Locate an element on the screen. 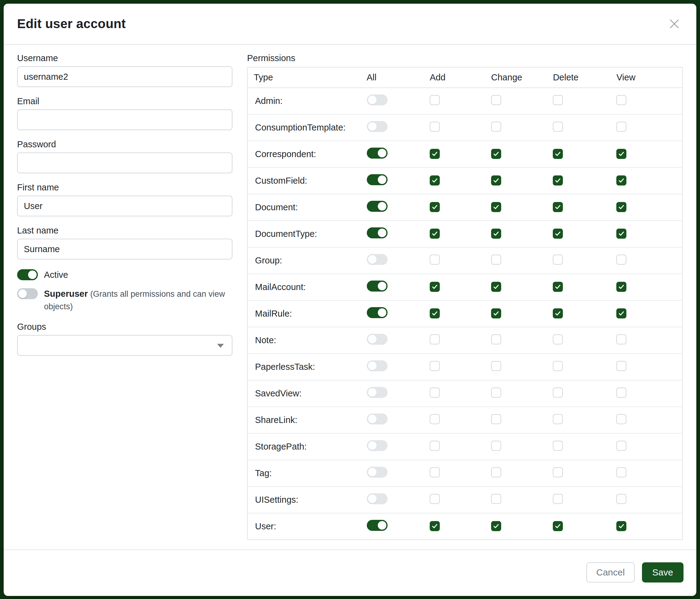  groups-select is located at coordinates (125, 345).